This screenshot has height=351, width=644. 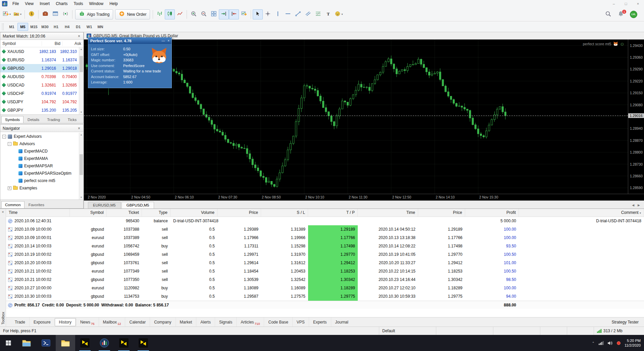 What do you see at coordinates (62, 4) in the screenshot?
I see `menu-charts: Charts` at bounding box center [62, 4].